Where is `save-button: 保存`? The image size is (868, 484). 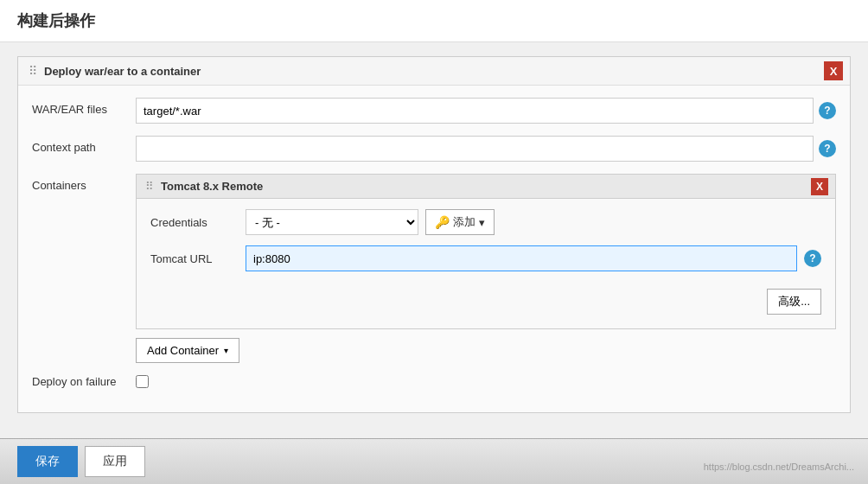
save-button: 保存 is located at coordinates (48, 462).